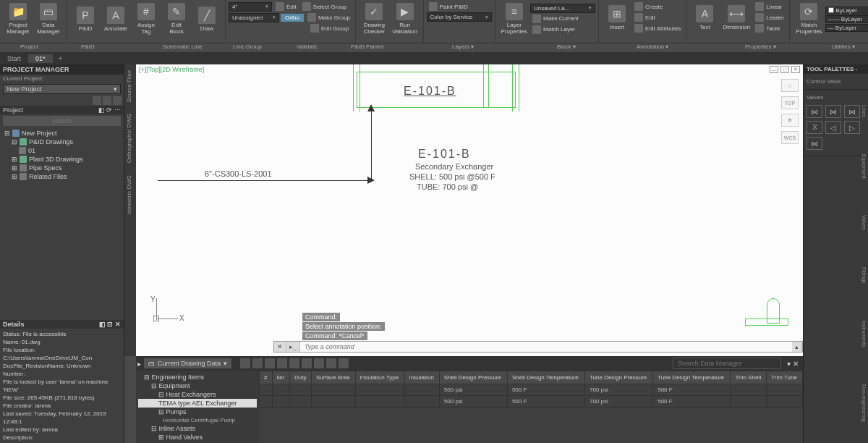  I want to click on details-controls: ◧ ⊡ ✕, so click(110, 324).